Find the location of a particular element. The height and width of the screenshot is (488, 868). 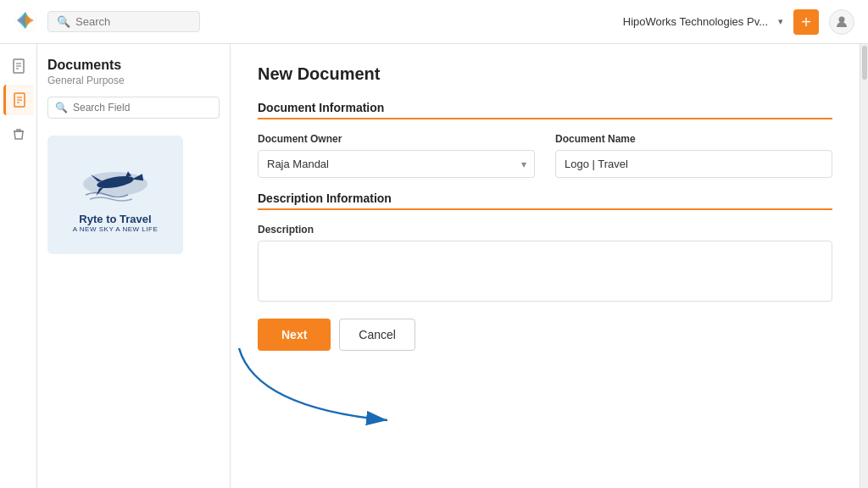

scrollbar-track is located at coordinates (864, 266).